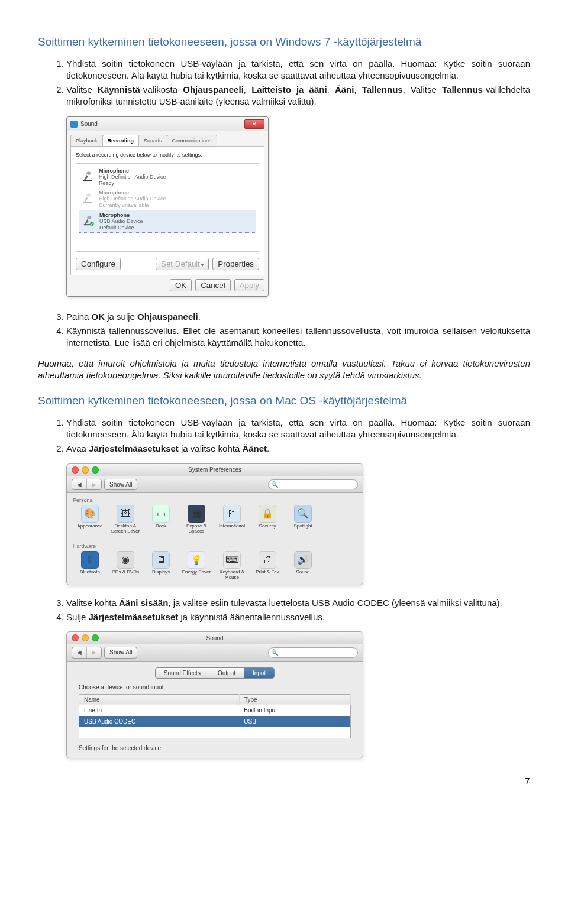  I want to click on close-button: ✕, so click(254, 124).